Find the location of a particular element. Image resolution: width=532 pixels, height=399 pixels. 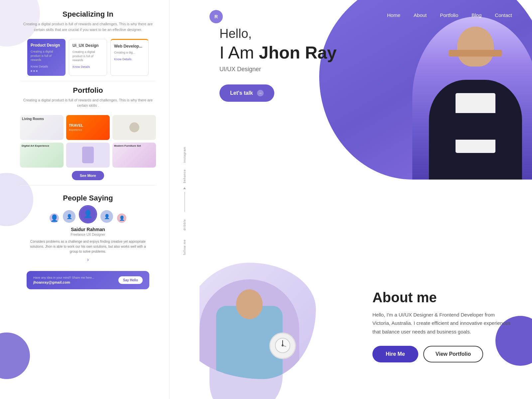

nav-blog: Blog is located at coordinates (476, 15).